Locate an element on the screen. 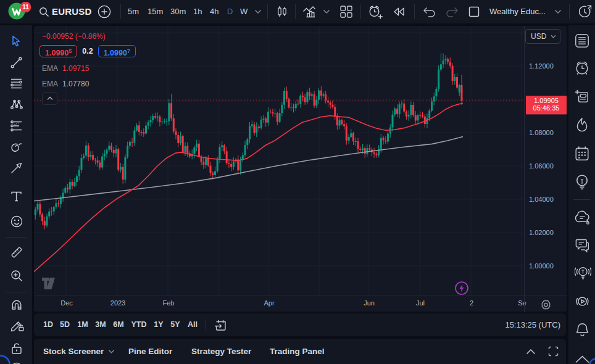  svg-text: 05:46:35 is located at coordinates (547, 108).